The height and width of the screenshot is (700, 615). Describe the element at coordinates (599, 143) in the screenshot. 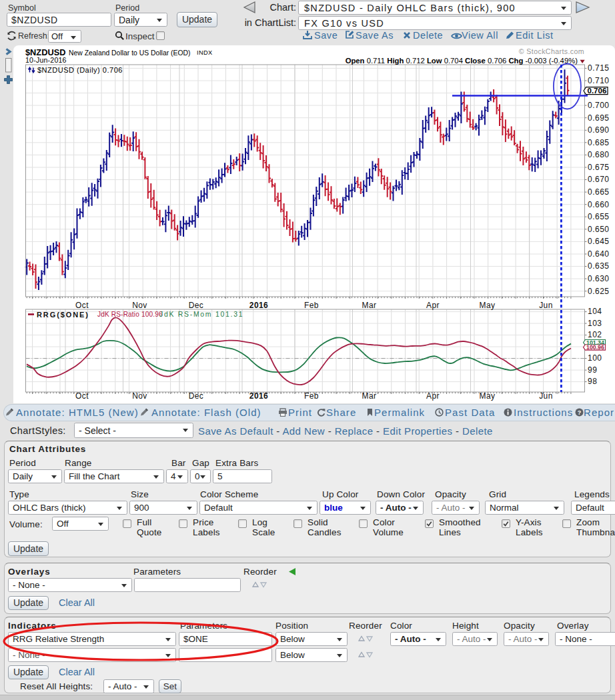

I see `svg-text: 0.685` at that location.